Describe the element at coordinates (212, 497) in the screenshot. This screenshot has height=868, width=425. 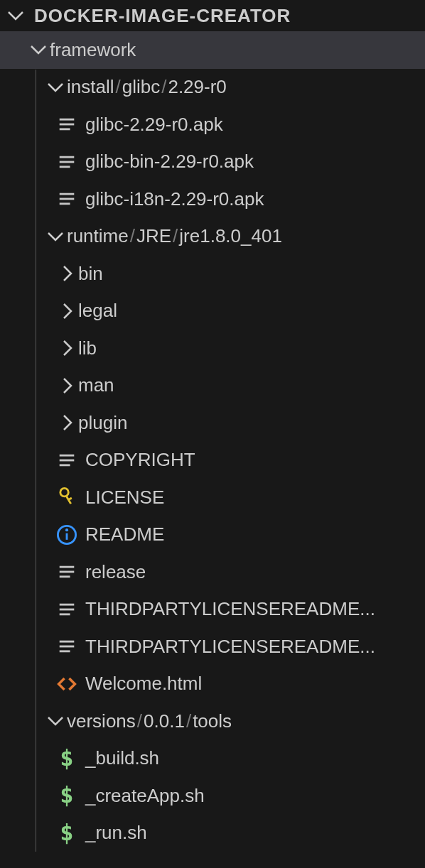
I see `file-item: LICENSE` at that location.